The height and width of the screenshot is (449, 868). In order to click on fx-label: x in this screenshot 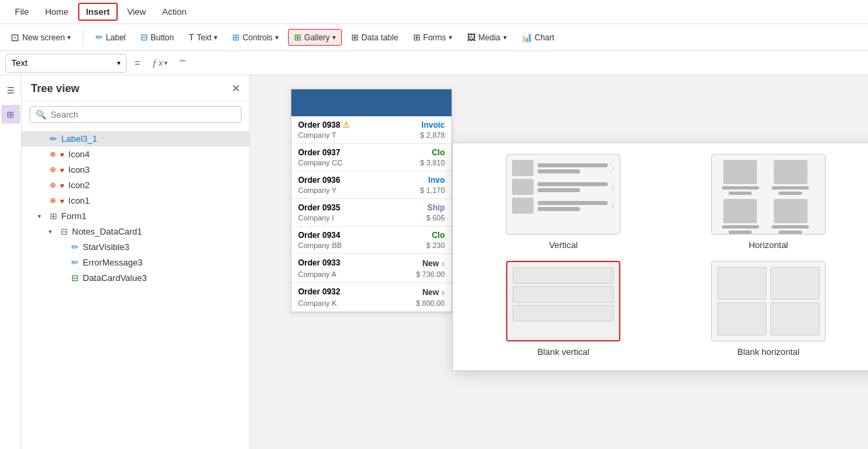, I will do `click(160, 63)`.